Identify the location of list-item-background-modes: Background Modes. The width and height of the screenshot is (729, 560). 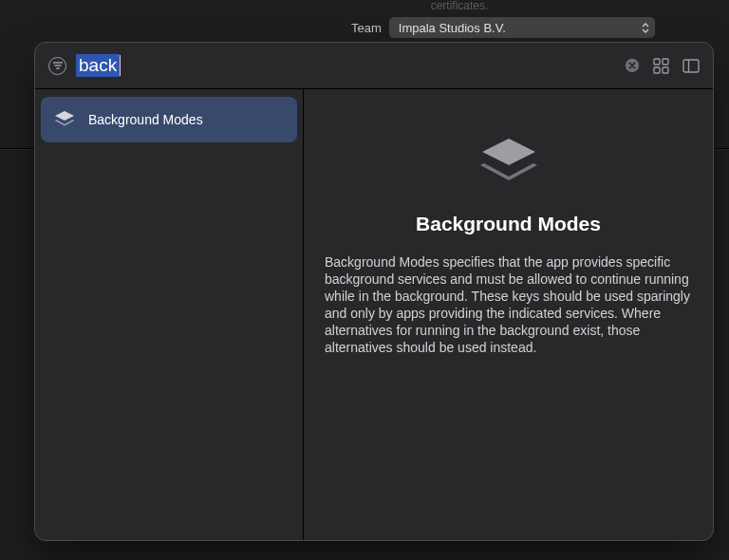
(169, 120).